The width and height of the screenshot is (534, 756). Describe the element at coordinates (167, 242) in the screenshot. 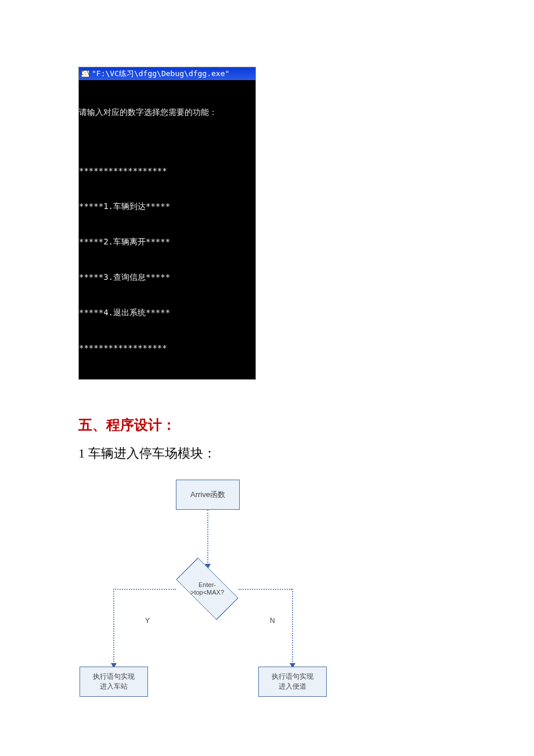

I see `term-line: *****2.车辆离开*****` at that location.